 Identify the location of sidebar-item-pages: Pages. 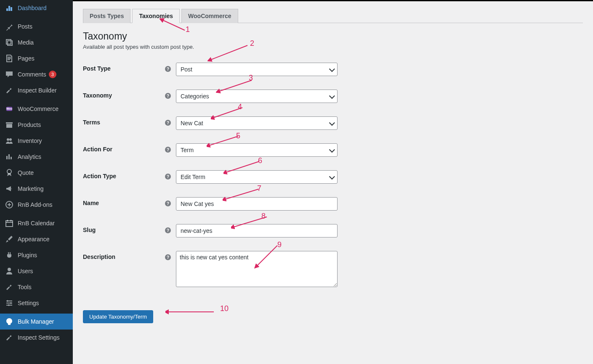
(36, 58).